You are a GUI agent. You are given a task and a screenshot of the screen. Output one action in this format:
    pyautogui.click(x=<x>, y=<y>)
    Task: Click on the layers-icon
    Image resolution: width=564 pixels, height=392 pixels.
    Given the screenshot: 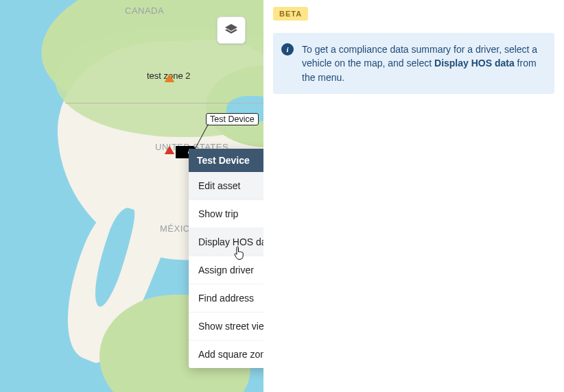 What is the action you would take?
    pyautogui.click(x=231, y=30)
    